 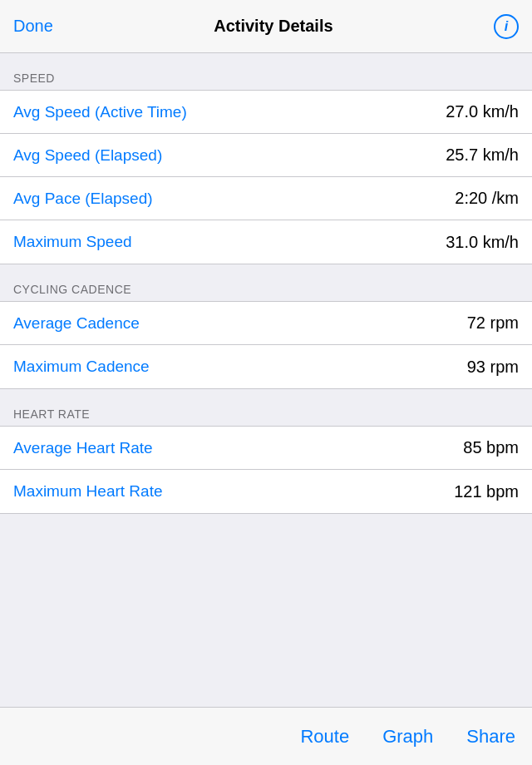 What do you see at coordinates (266, 491) in the screenshot?
I see `table-row: Maximum Heart Rate 121 bpm` at bounding box center [266, 491].